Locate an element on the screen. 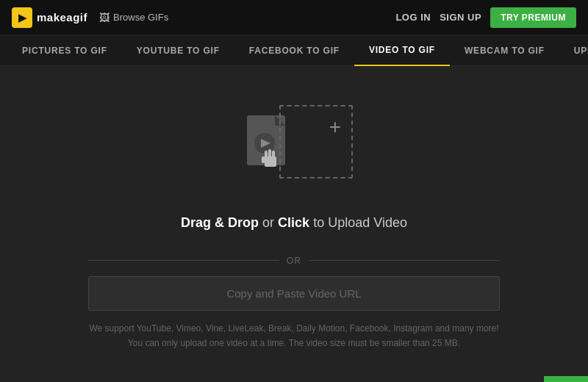 The height and width of the screenshot is (382, 588). upload-drop-area: + Drag & Drop or Click to Upload Video is located at coordinates (294, 173).